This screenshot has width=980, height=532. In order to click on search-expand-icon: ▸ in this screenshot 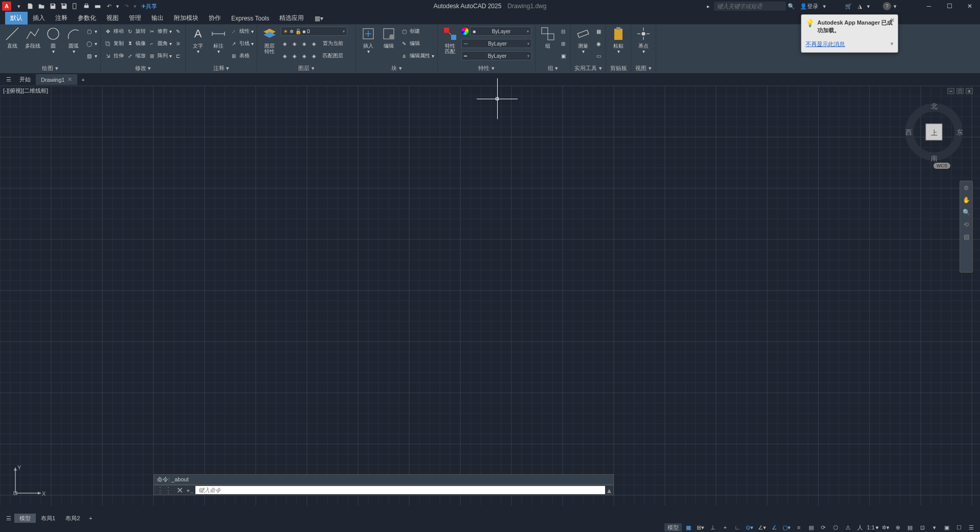, I will do `click(708, 6)`.